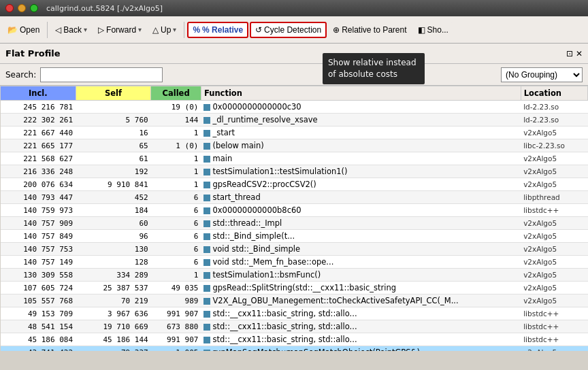 The image size is (588, 370). I want to click on percent-icon: %, so click(196, 30).